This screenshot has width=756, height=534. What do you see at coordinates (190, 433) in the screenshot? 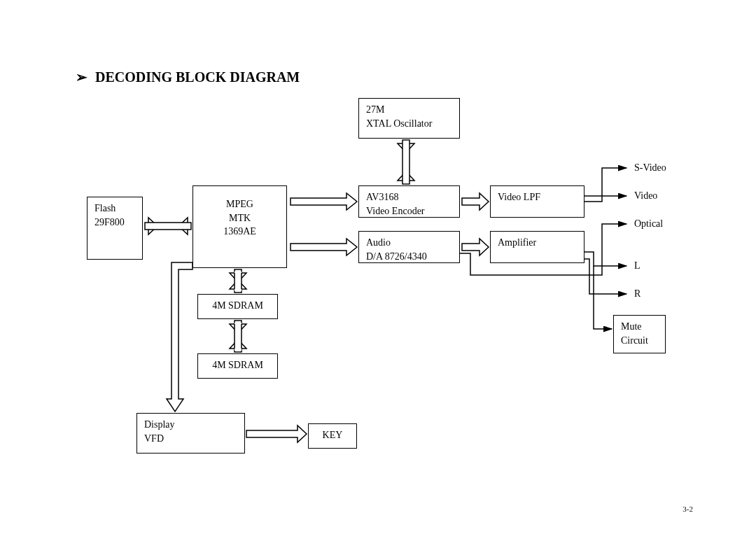
I see `block-display: Display VFD` at bounding box center [190, 433].